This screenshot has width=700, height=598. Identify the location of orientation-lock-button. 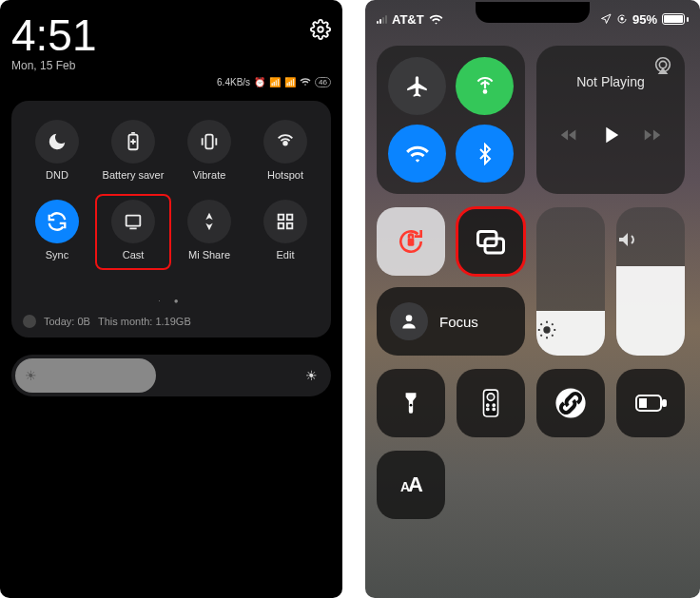
(411, 241).